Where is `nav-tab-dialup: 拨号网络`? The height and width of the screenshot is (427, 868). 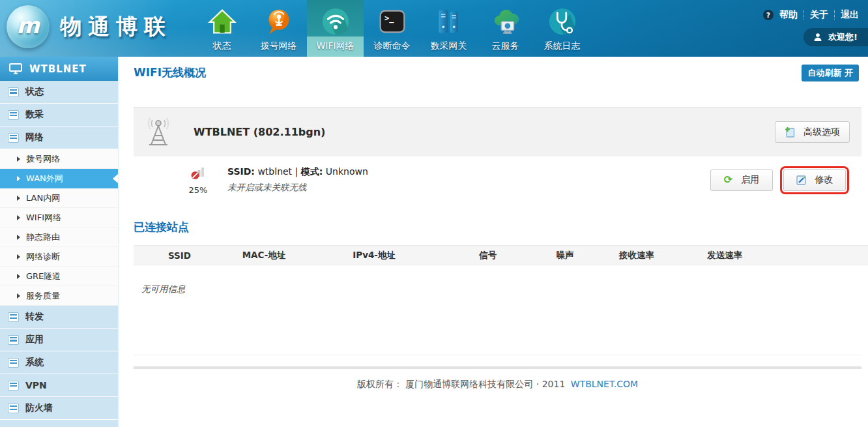
nav-tab-dialup: 拨号网络 is located at coordinates (279, 29).